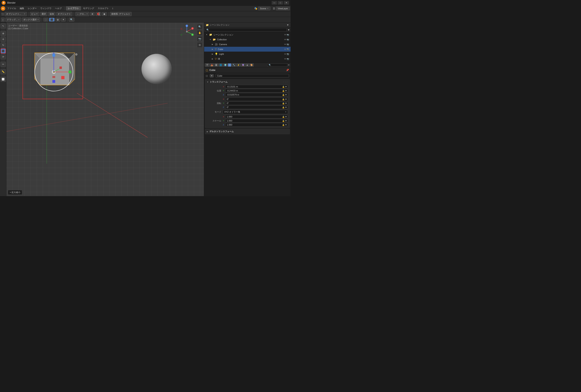 The height and width of the screenshot is (392, 581). Describe the element at coordinates (221, 65) in the screenshot. I see `prop-scene-icon: 🌐` at that location.